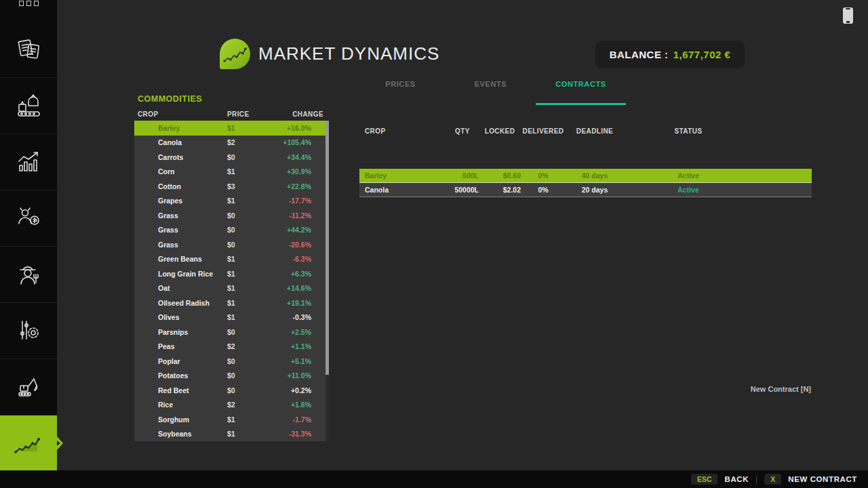  I want to click on commodity-row: Oat$1+14.6%, so click(232, 289).